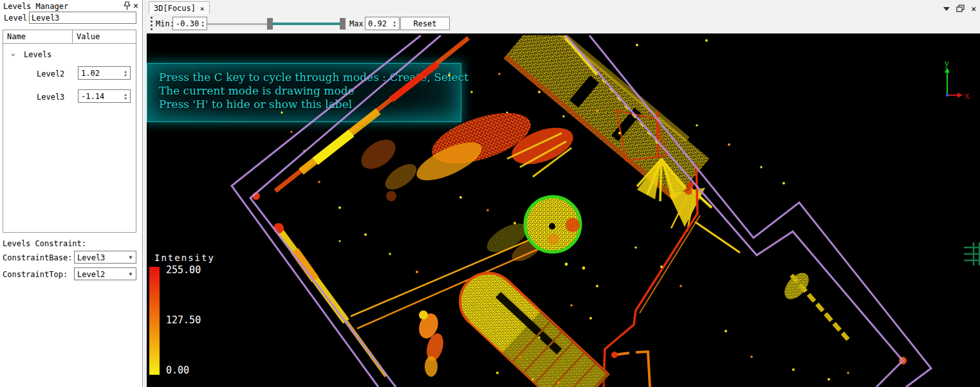 The width and height of the screenshot is (980, 387). I want to click on y-axis-label: y, so click(947, 64).